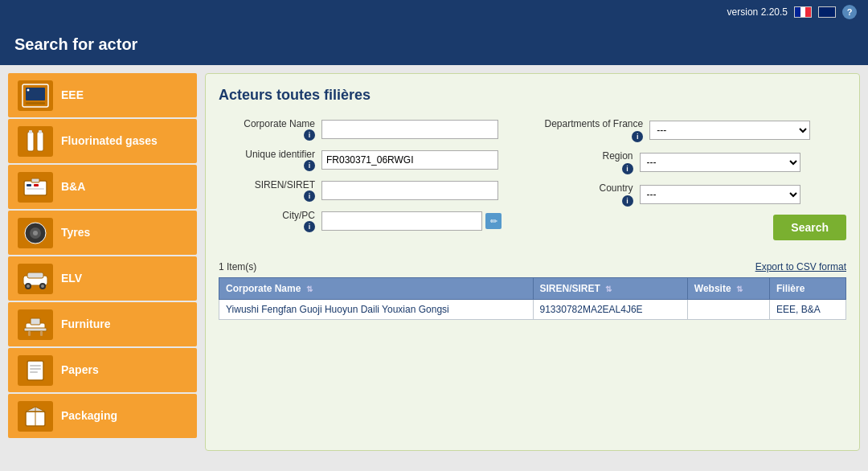 This screenshot has height=471, width=868. Describe the element at coordinates (73, 186) in the screenshot. I see `sidebar-label-ba: B&A` at that location.